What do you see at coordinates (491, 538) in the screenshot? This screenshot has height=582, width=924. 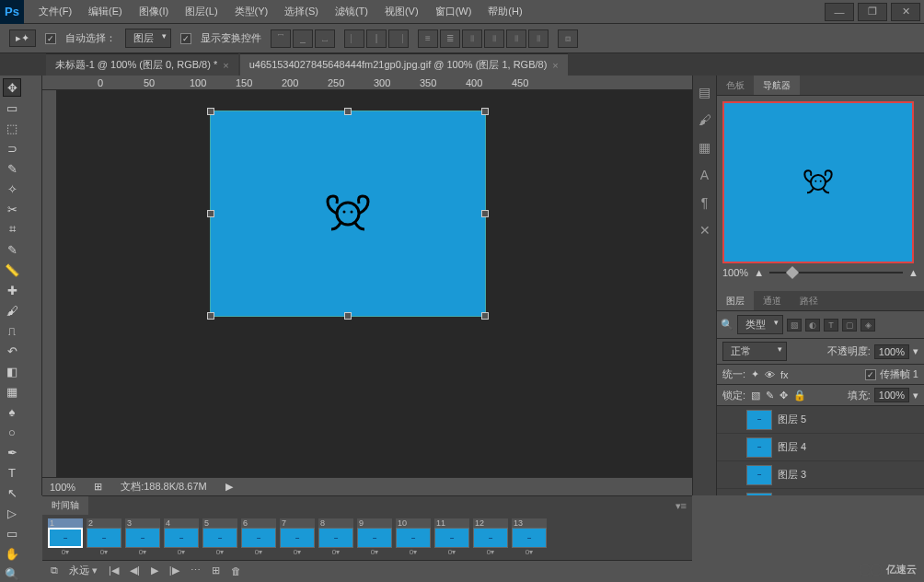 I see `animation-frame: 12~0▾` at bounding box center [491, 538].